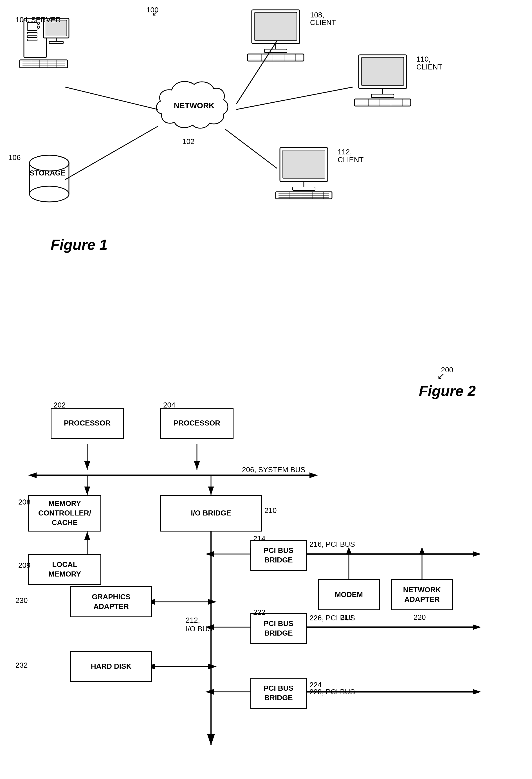 This screenshot has width=532, height=779. Describe the element at coordinates (420, 617) in the screenshot. I see `ref-220: 220` at that location.